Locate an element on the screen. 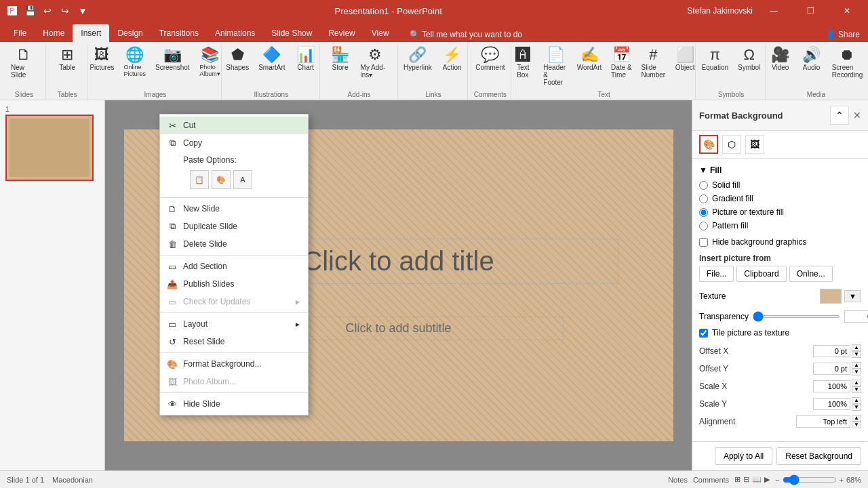  ctx-layout: ▭ Layout ► is located at coordinates (234, 324).